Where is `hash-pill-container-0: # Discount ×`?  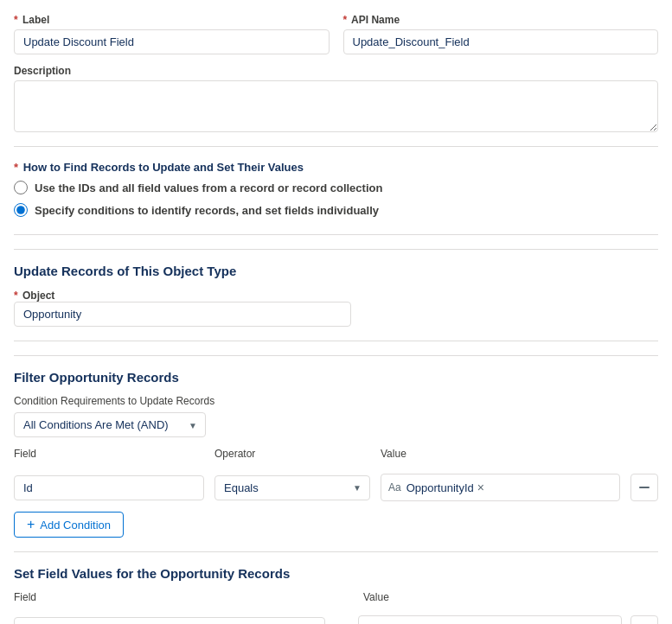 hash-pill-container-0: # Discount × is located at coordinates (490, 620).